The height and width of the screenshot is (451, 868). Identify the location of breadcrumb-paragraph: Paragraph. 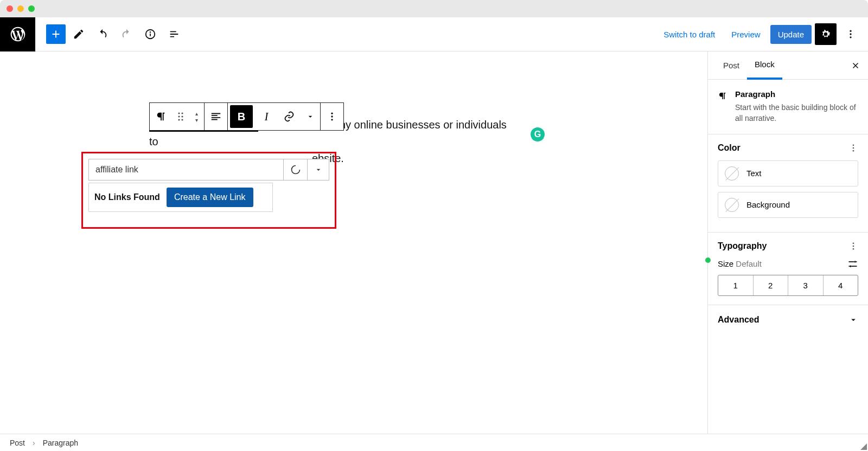
(61, 443).